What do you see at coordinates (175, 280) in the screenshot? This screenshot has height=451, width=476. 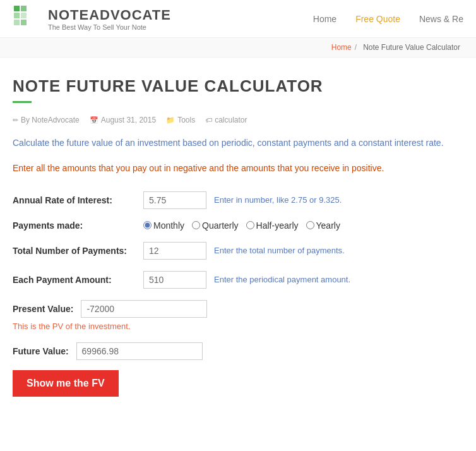 I see `each-payment-input` at bounding box center [175, 280].